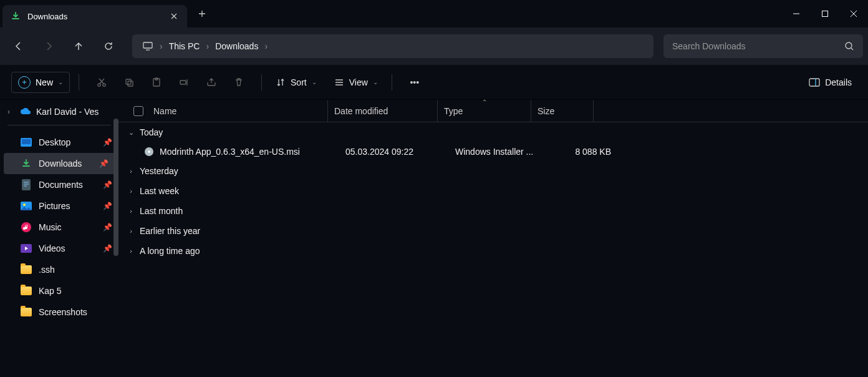  Describe the element at coordinates (59, 312) in the screenshot. I see `sidebar-item-screenshots: Screenshots` at that location.